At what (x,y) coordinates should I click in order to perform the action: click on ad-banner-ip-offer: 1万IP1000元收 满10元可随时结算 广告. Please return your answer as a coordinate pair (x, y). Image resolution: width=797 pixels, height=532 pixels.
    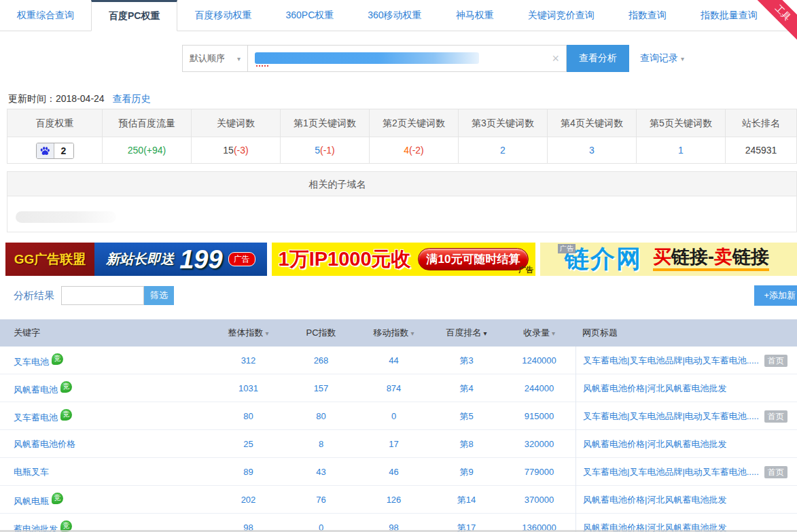
    Looking at the image, I should click on (404, 260).